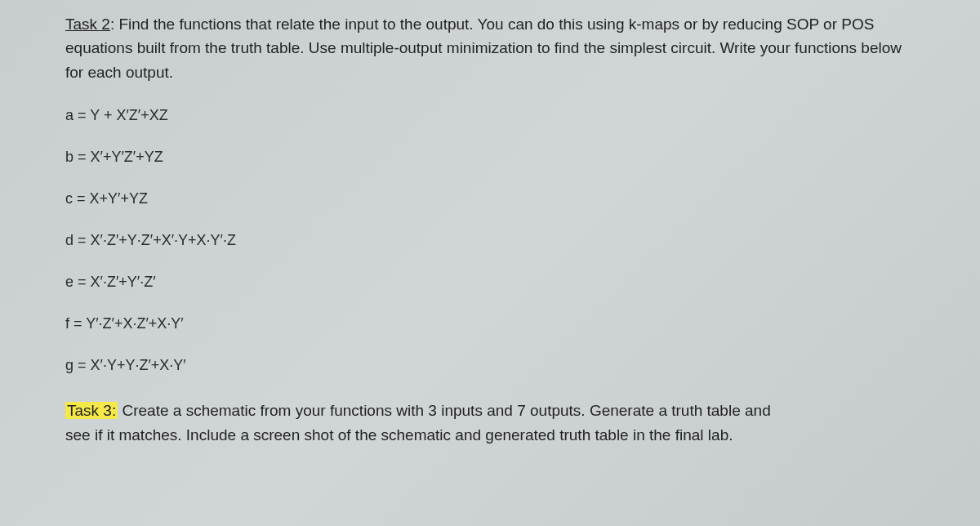 This screenshot has width=980, height=526. Describe the element at coordinates (490, 323) in the screenshot. I see `equation-f: f = Y′·Z′+X·Z′+X·Y′` at that location.